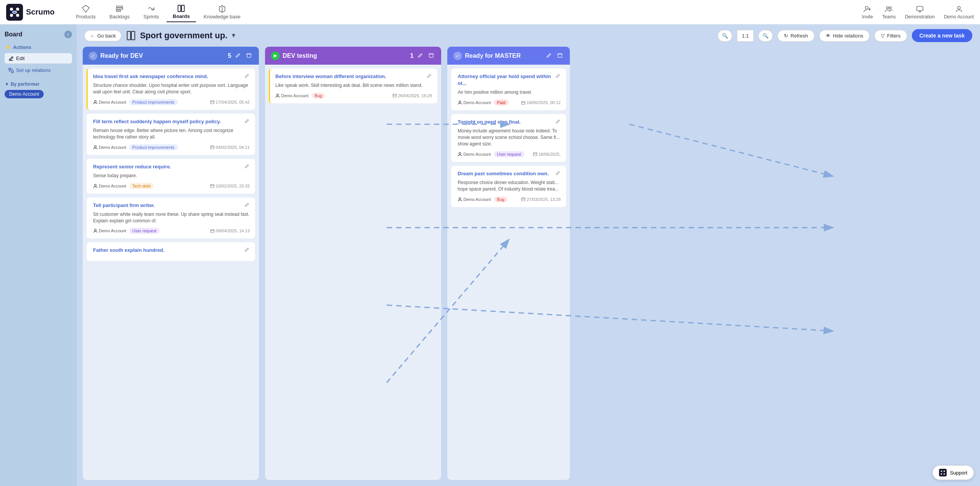 The width and height of the screenshot is (980, 486). I want to click on task-card-header: Before interview woman different organiz…, so click(354, 77).